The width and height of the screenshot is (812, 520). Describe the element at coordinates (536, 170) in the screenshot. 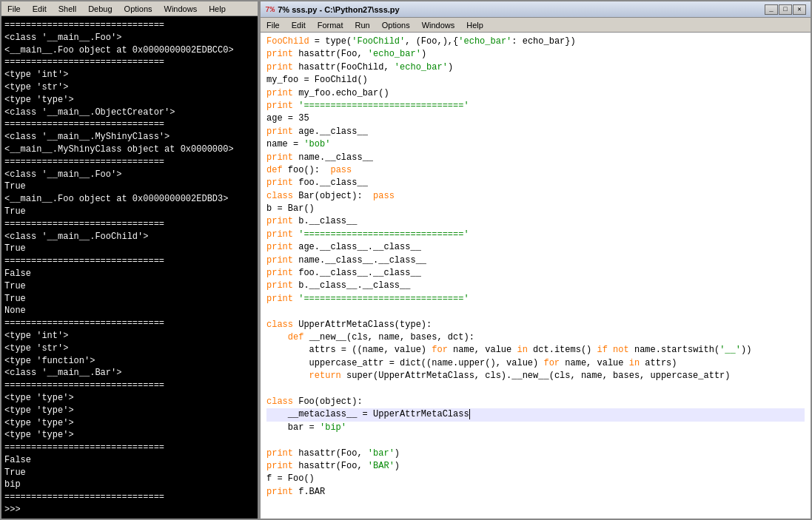

I see `code-line-11: def foo(): pass` at that location.